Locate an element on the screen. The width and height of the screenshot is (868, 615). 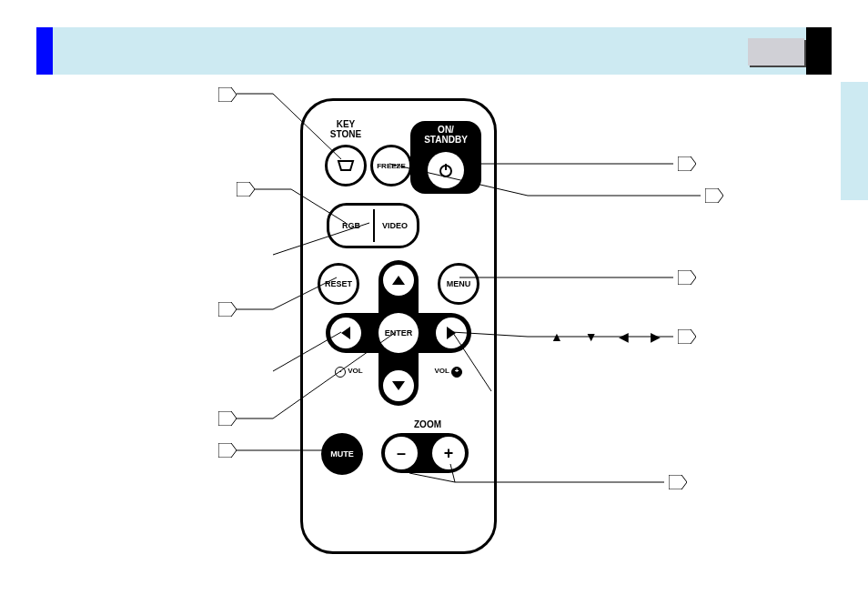
video-button: VIDEO is located at coordinates (395, 226).